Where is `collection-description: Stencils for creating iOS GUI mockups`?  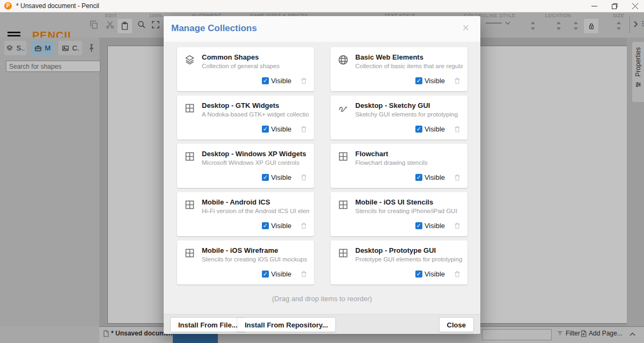 collection-description: Stencils for creating iOS GUI mockups is located at coordinates (255, 259).